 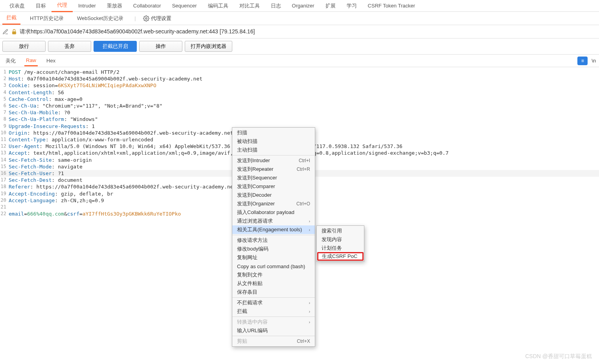 I want to click on code-line: 8Sec-Ch-Ua-Platform: "Windows", so click(x=300, y=119).